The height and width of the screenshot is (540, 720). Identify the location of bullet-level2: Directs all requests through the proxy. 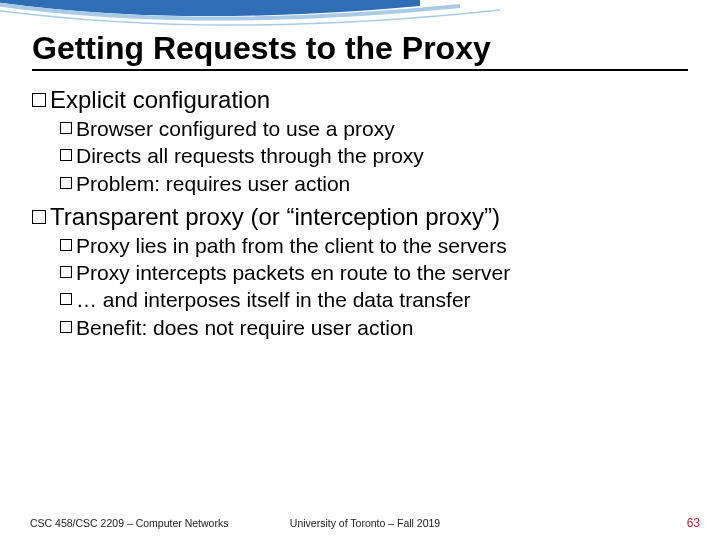
(374, 156).